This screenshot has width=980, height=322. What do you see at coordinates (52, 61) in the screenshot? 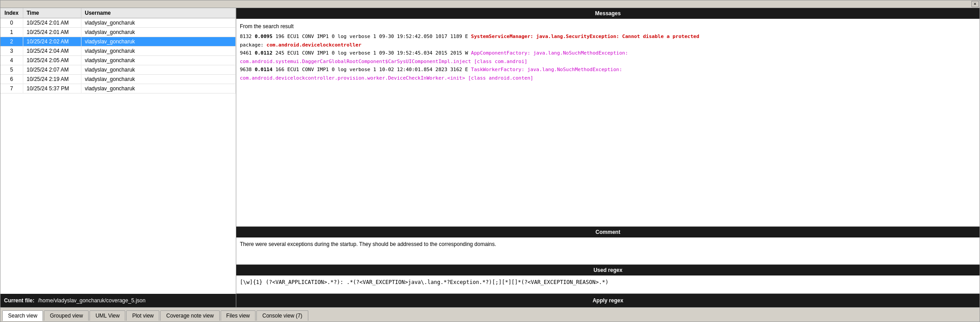
I see `cell-time: 10/25/24 2:05 AM` at bounding box center [52, 61].